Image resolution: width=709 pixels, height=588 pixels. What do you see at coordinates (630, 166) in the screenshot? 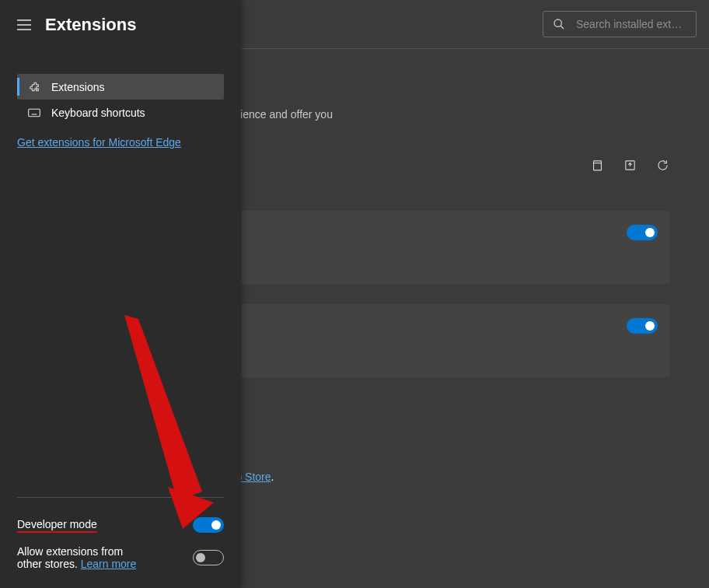
I see `pack-icon` at bounding box center [630, 166].